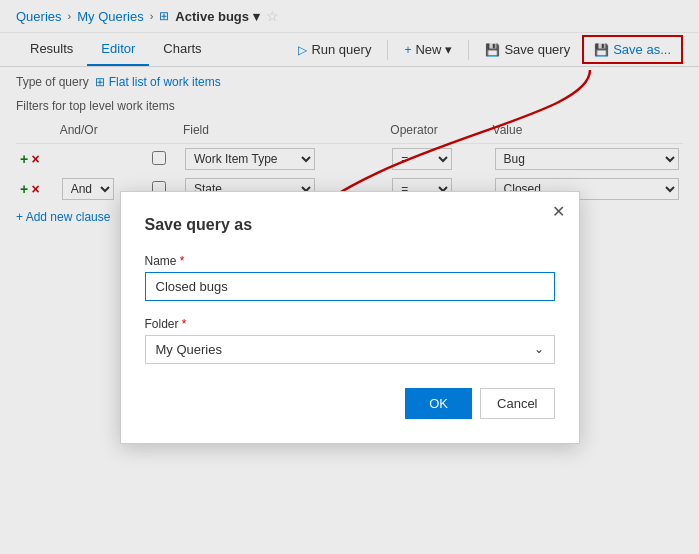 This screenshot has height=554, width=699. I want to click on ok-button: OK, so click(438, 404).